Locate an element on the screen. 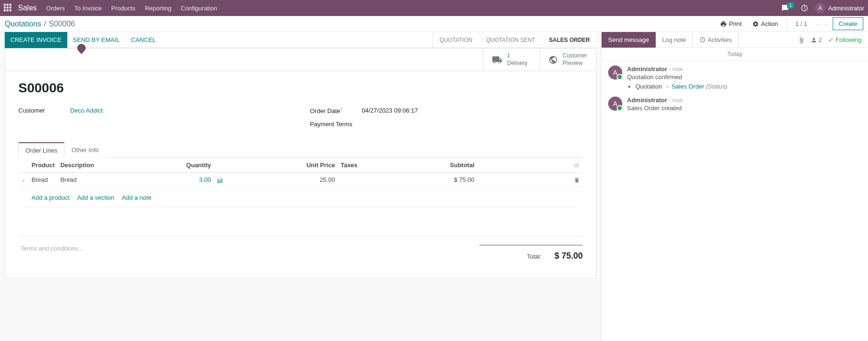  breadcrumb-sep: / is located at coordinates (45, 24).